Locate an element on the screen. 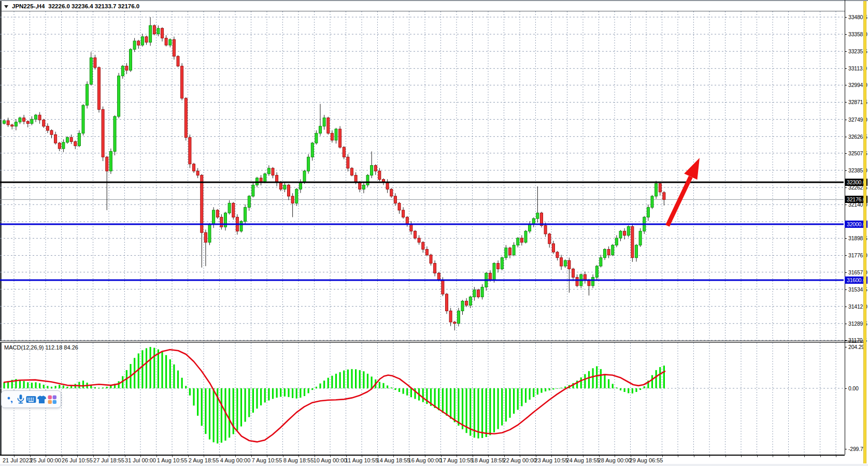  pen-icon is located at coordinates (10, 399).